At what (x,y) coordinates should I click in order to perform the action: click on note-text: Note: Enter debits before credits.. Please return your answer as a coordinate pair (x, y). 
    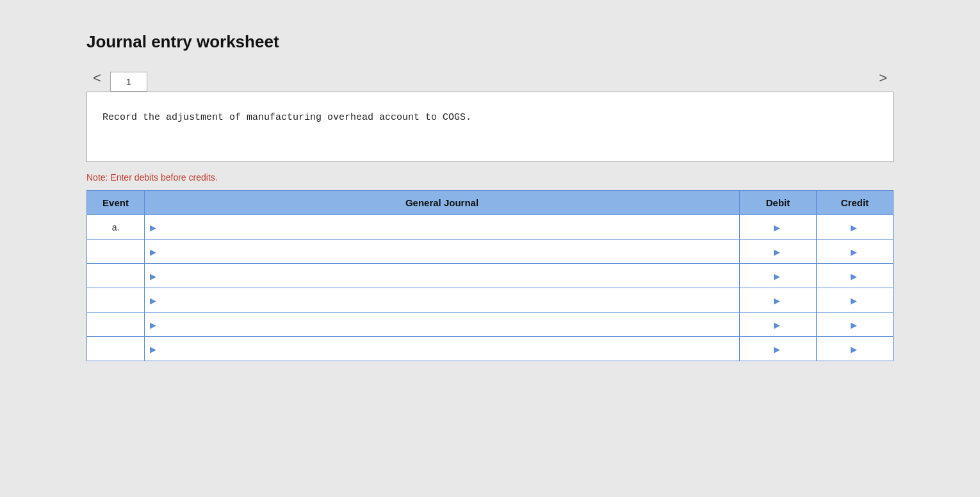
    Looking at the image, I should click on (490, 177).